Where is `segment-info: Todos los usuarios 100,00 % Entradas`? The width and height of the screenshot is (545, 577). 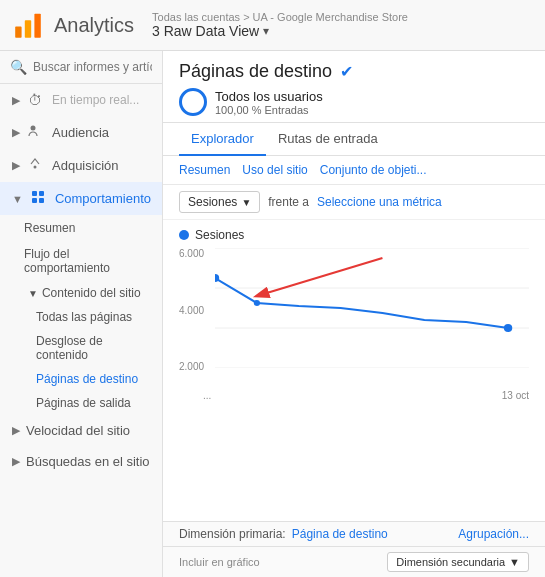
segment-info: Todos los usuarios 100,00 % Entradas is located at coordinates (269, 102).